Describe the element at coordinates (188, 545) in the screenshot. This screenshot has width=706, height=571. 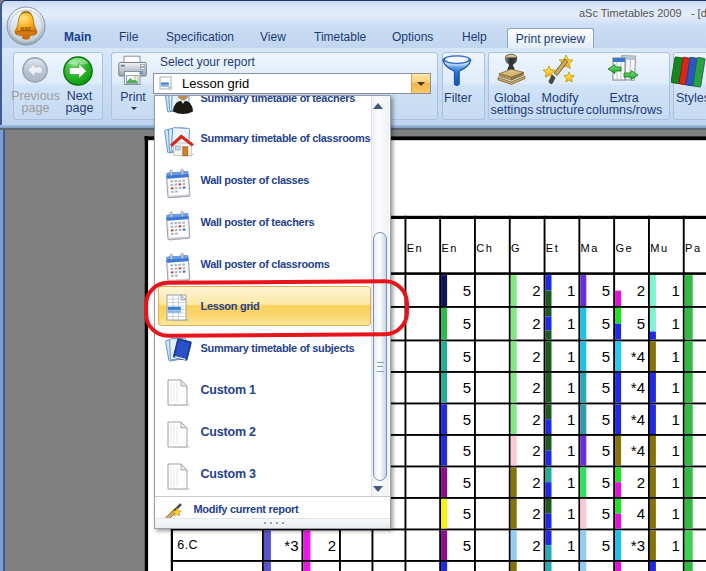
I see `svg-text: 6.C` at that location.